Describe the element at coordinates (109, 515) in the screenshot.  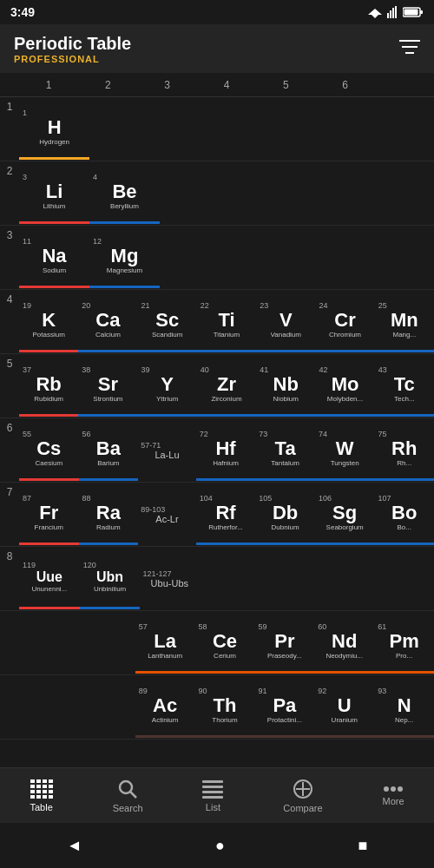
I see `element-cell-Ra: 88RaRadium` at that location.